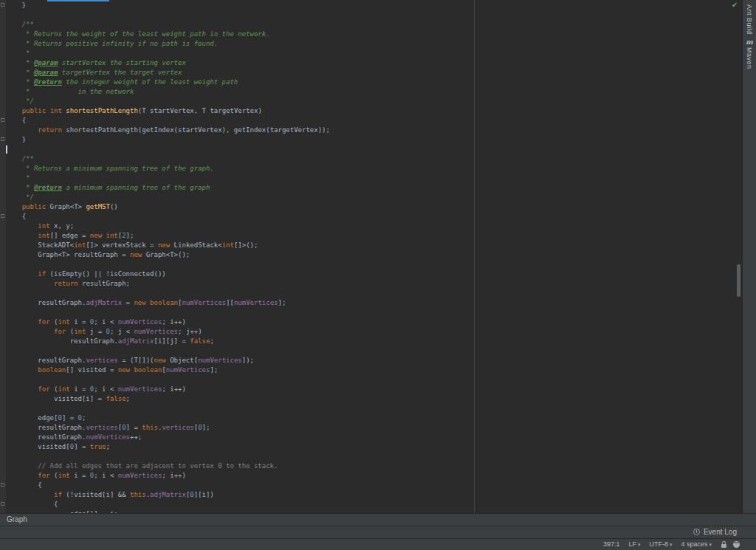 The image size is (756, 550). What do you see at coordinates (749, 19) in the screenshot?
I see `ant-build-label: Ant Build` at bounding box center [749, 19].